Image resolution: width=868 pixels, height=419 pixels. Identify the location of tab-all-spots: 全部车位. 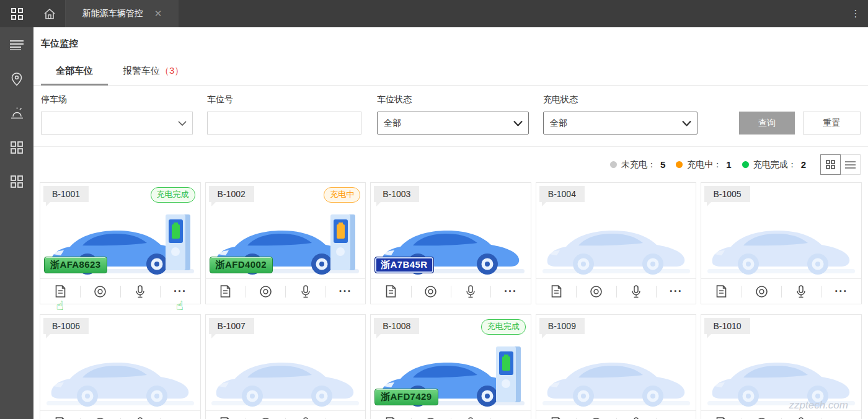
(74, 71).